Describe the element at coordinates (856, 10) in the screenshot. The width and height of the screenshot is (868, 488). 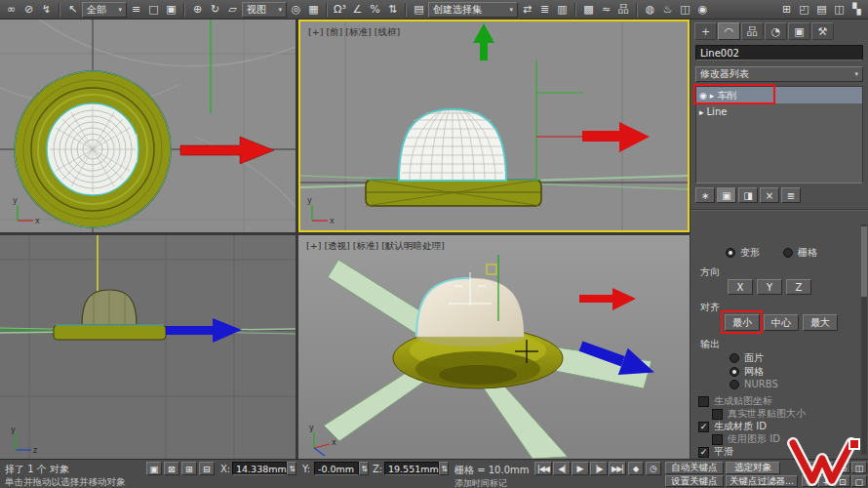
I see `viewport-layout5-icon: ▚` at that location.